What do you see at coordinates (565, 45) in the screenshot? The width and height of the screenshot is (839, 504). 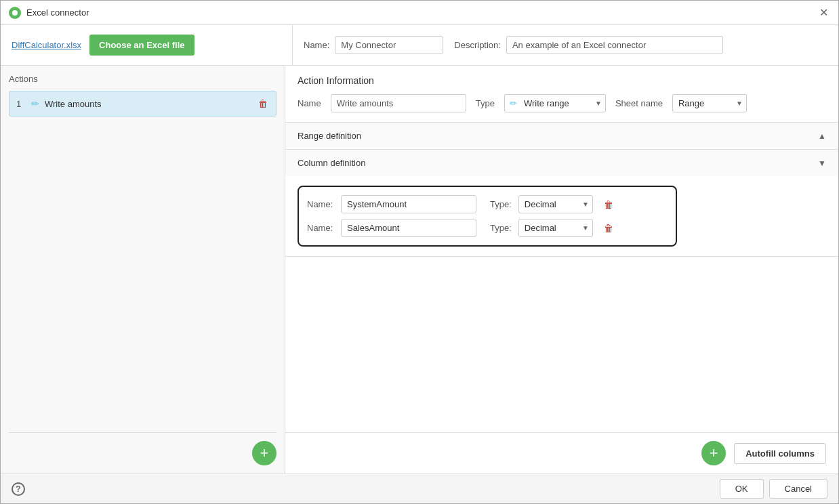 I see `top-bar-right: Name: Description:` at bounding box center [565, 45].